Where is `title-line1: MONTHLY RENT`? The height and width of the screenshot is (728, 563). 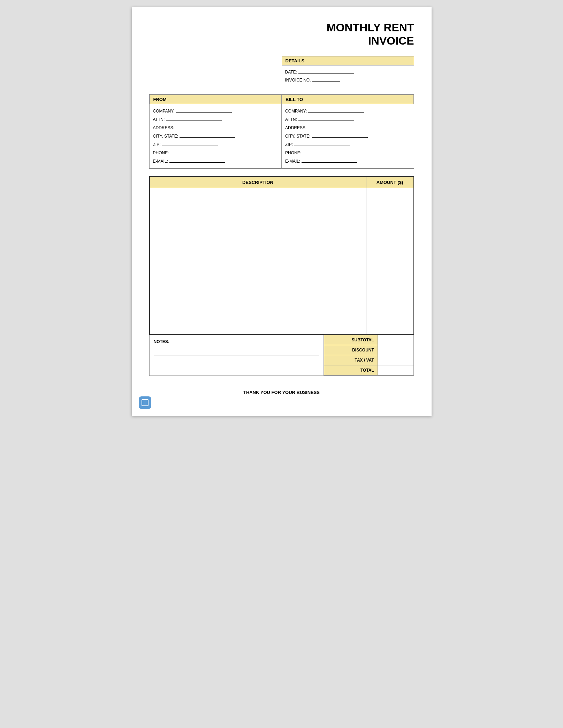 title-line1: MONTHLY RENT is located at coordinates (282, 28).